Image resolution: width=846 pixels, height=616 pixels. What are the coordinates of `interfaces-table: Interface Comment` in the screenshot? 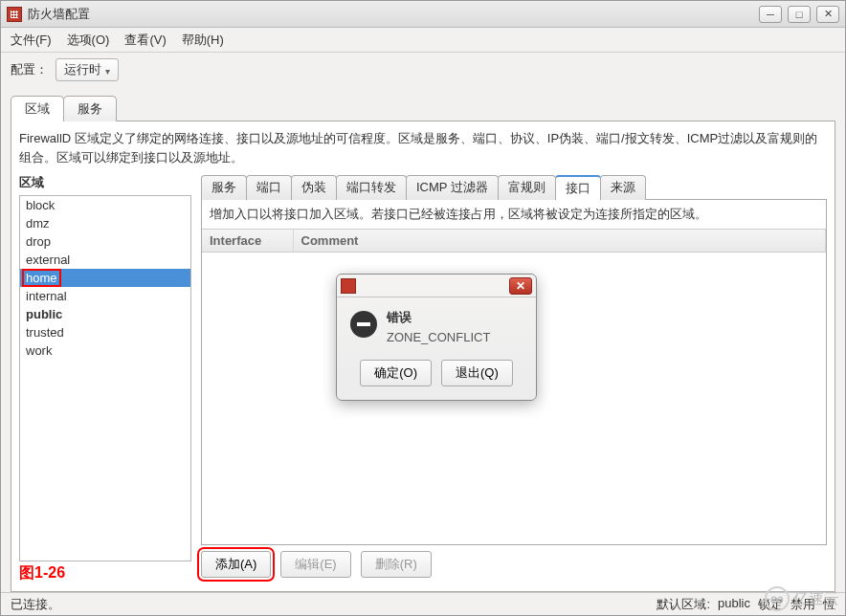 It's located at (514, 241).